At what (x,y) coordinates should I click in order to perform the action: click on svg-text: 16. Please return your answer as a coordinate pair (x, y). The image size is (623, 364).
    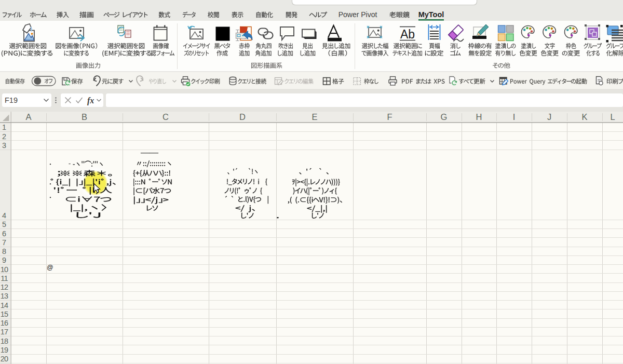
    Looking at the image, I should click on (4, 323).